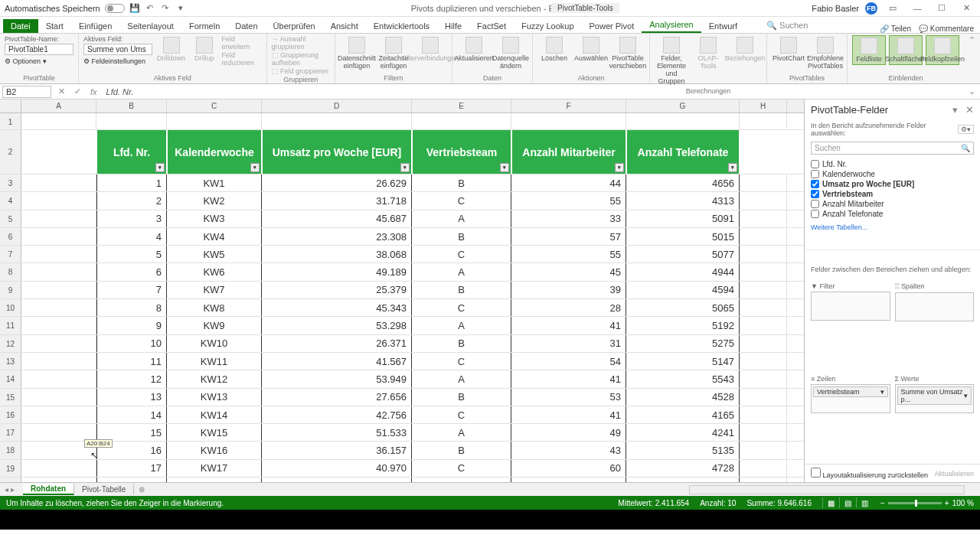 This screenshot has height=551, width=980. I want to click on cell: 13, so click(132, 397).